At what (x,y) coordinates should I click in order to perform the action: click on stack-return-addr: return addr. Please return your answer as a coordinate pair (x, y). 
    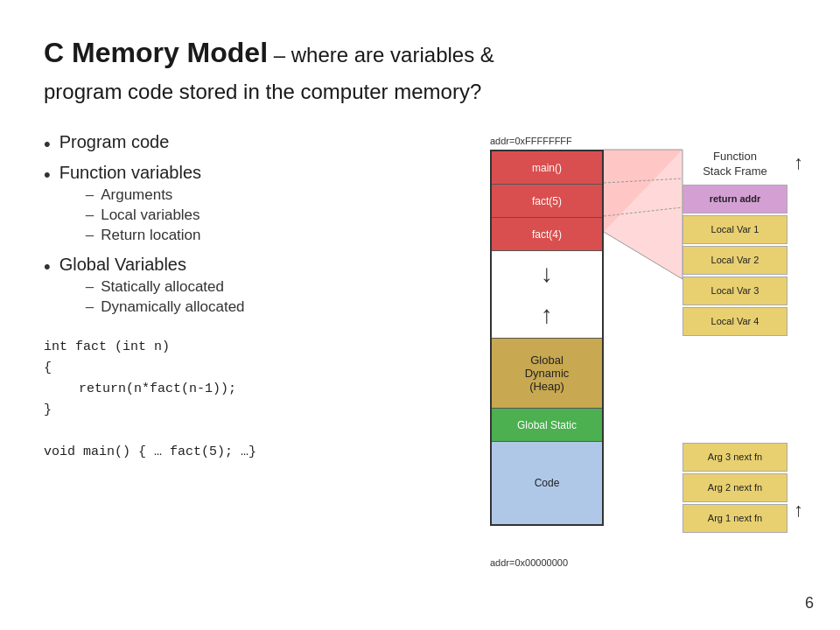
    Looking at the image, I should click on (735, 200).